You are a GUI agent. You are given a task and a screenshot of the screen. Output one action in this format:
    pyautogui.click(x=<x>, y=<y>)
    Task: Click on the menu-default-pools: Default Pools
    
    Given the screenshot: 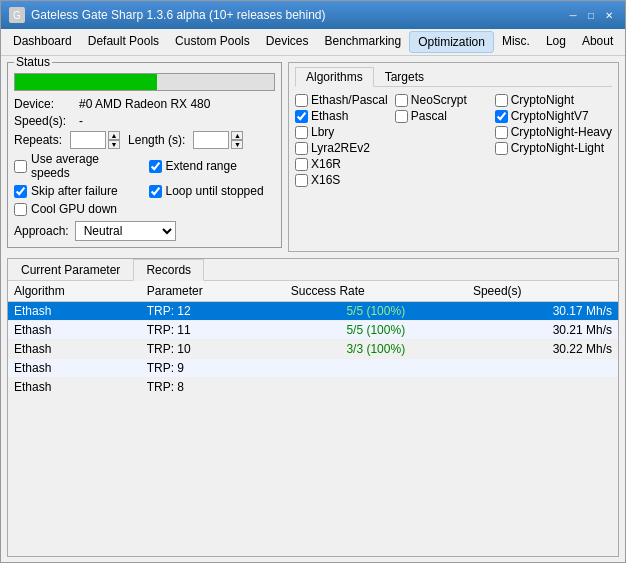 What is the action you would take?
    pyautogui.click(x=124, y=42)
    